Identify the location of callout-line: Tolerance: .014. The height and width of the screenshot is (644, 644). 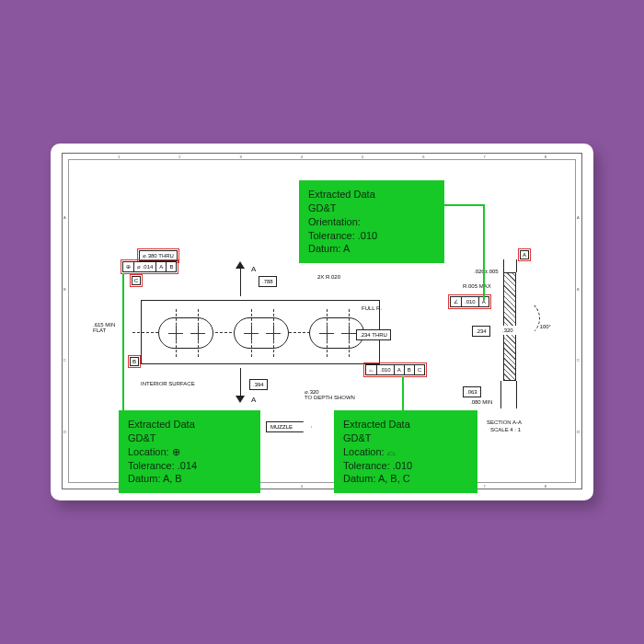
(190, 466).